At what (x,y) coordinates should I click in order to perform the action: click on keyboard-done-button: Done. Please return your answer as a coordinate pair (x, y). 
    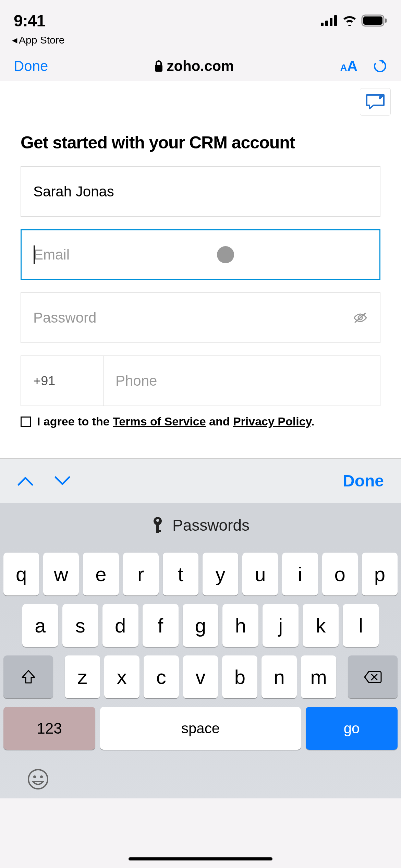
    Looking at the image, I should click on (363, 481).